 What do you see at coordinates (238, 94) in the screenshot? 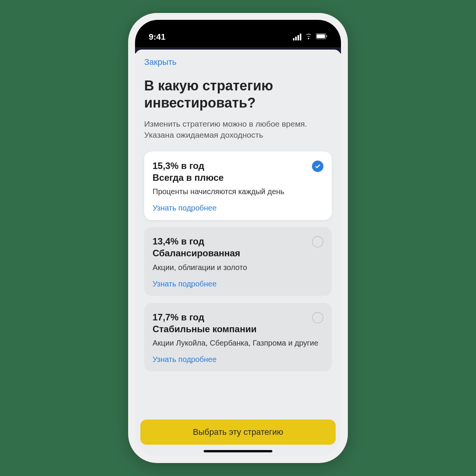
I see `page-title: В какую стратегию инвестировать?` at bounding box center [238, 94].